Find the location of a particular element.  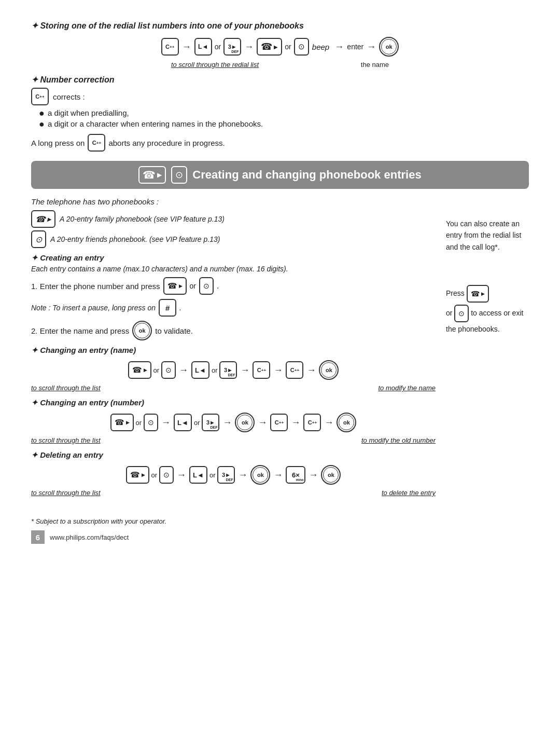

cn-l-back: L◄ is located at coordinates (200, 370).